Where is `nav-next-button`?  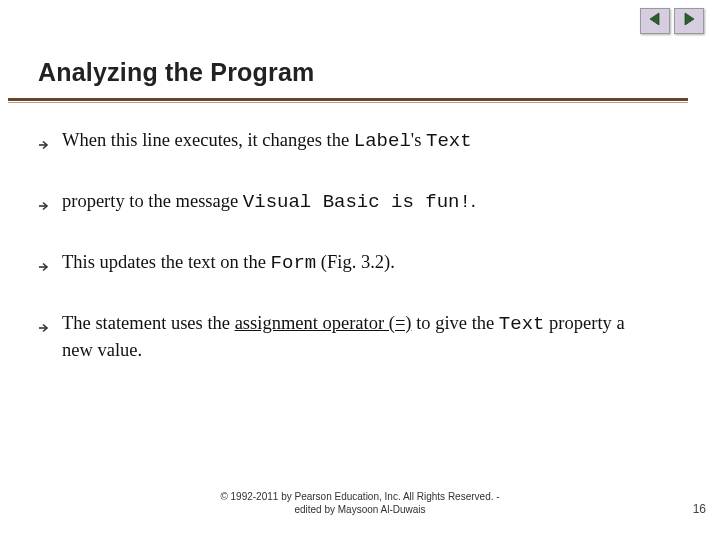 nav-next-button is located at coordinates (689, 21).